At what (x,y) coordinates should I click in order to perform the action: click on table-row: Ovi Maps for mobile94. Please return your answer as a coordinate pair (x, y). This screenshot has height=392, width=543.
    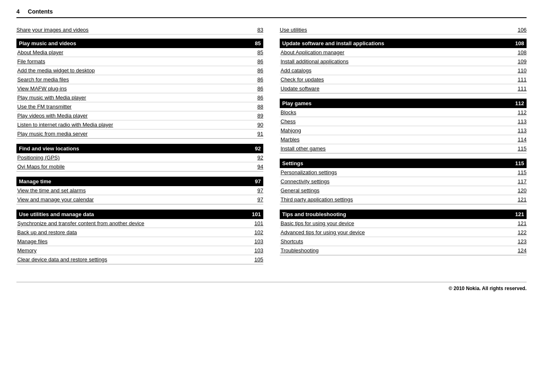
    Looking at the image, I should click on (140, 167).